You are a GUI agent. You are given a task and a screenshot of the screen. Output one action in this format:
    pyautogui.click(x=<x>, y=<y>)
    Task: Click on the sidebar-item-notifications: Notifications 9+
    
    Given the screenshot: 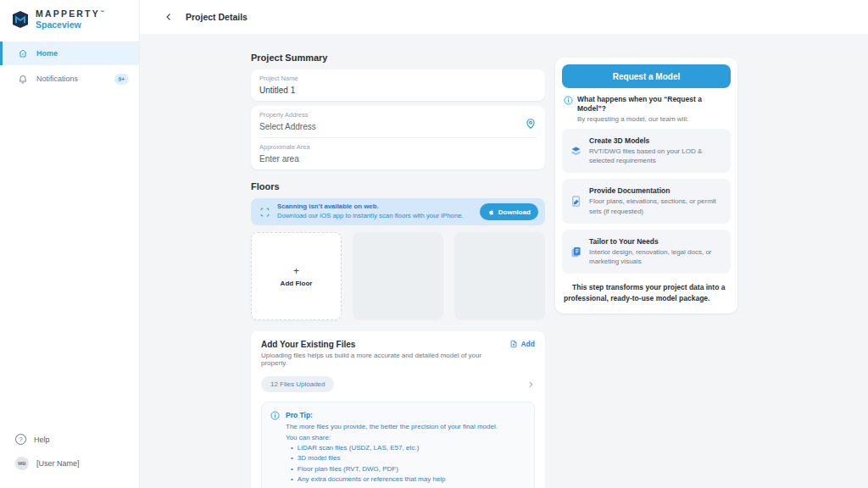 What is the action you would take?
    pyautogui.click(x=70, y=79)
    